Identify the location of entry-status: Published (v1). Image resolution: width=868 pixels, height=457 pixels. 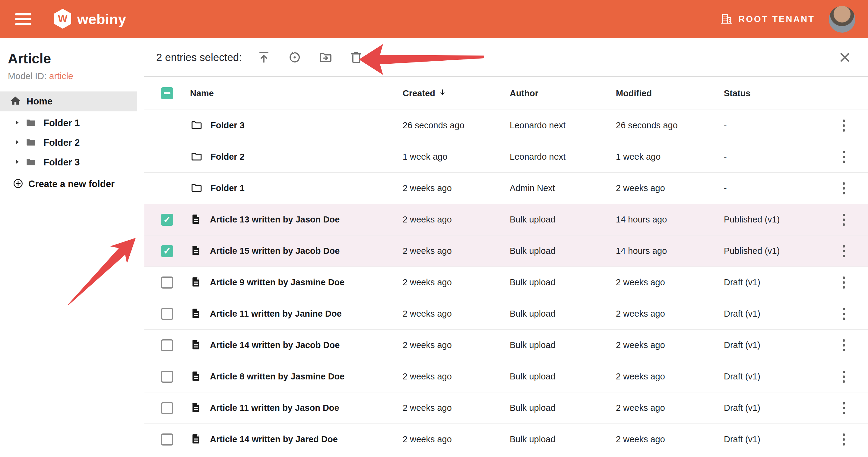
(772, 251).